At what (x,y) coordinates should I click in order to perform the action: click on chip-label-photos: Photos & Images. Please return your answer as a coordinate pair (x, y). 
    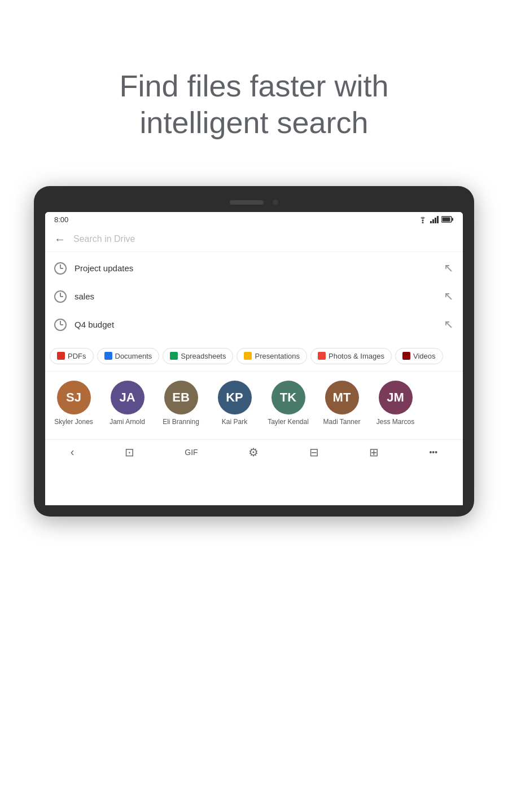
    Looking at the image, I should click on (357, 356).